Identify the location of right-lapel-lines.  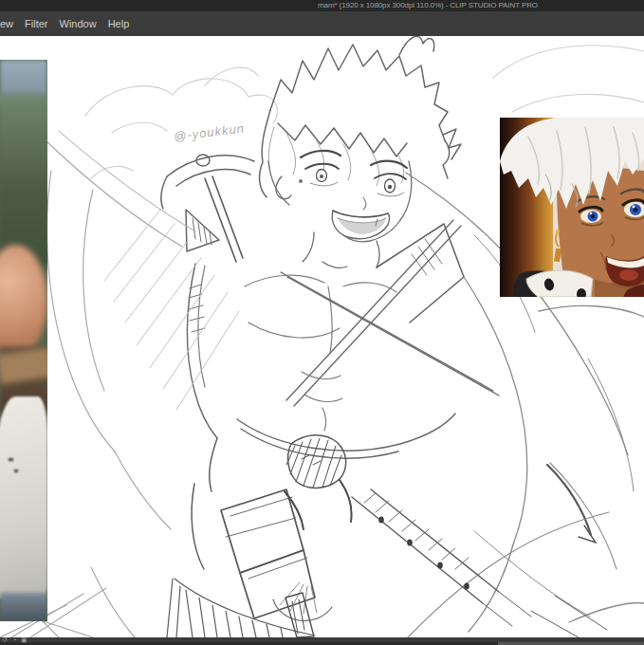
(420, 273).